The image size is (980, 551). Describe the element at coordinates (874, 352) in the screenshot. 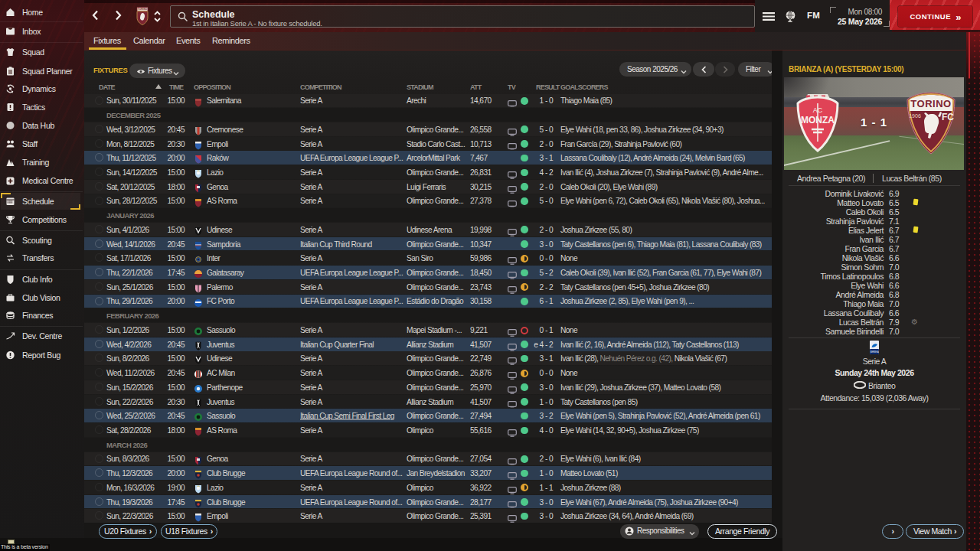

I see `svg-text: SERIE A` at that location.